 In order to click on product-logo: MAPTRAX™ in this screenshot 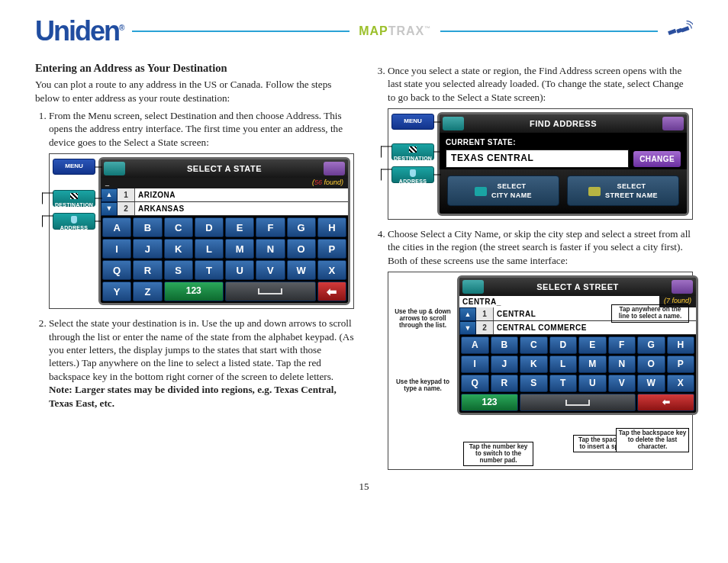, I will do `click(395, 31)`.